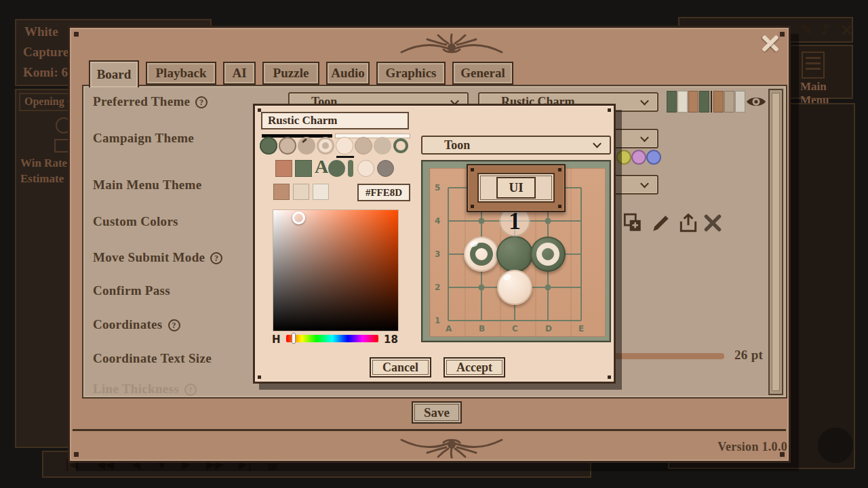  What do you see at coordinates (711, 102) in the screenshot?
I see `swatch-divider` at bounding box center [711, 102].